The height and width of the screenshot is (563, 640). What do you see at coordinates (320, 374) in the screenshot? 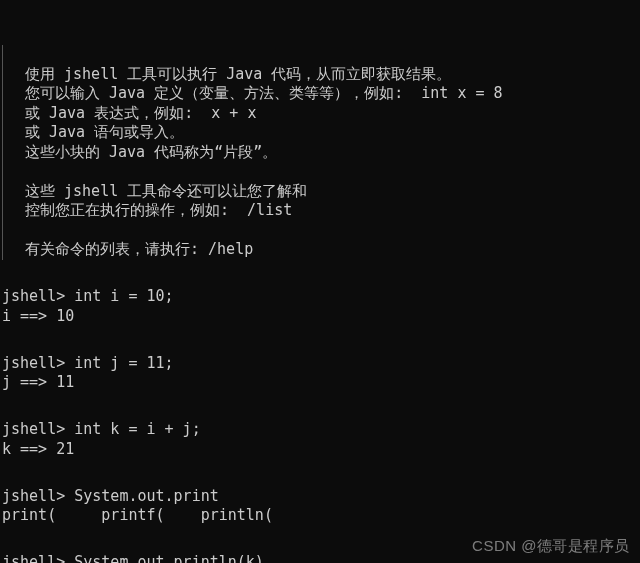
I see `jshell-block: jshell> int j = 11; j ==> 11` at bounding box center [320, 374].